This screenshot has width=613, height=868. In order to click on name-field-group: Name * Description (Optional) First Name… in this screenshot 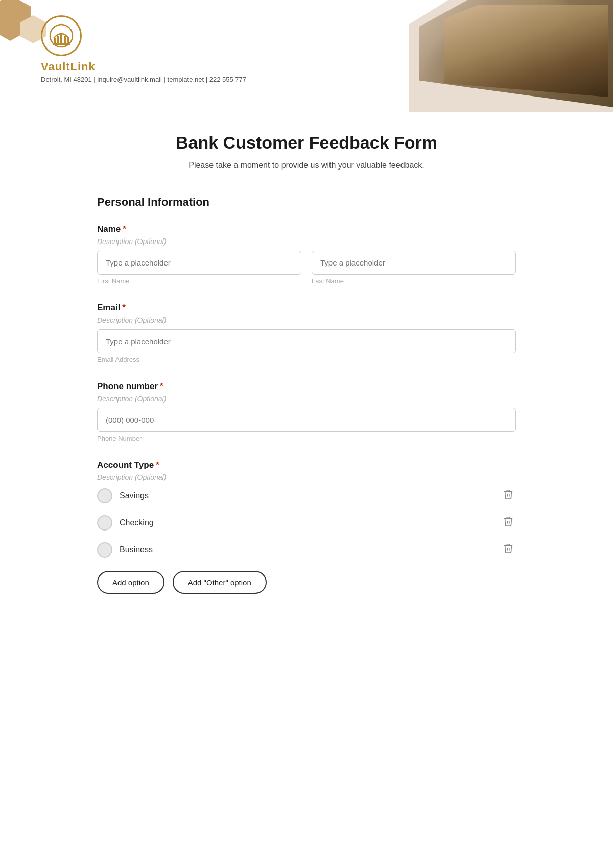, I will do `click(306, 254)`.